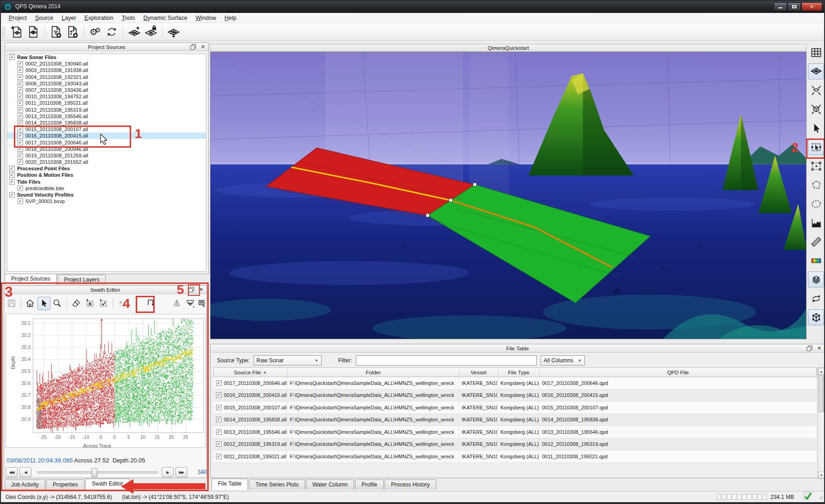  What do you see at coordinates (563, 360) in the screenshot?
I see `columns-combo: All Columns▼` at bounding box center [563, 360].